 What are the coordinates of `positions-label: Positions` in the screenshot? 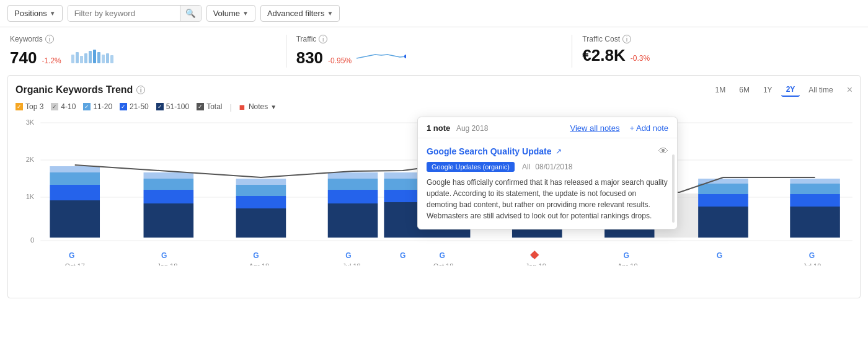 It's located at (31, 14).